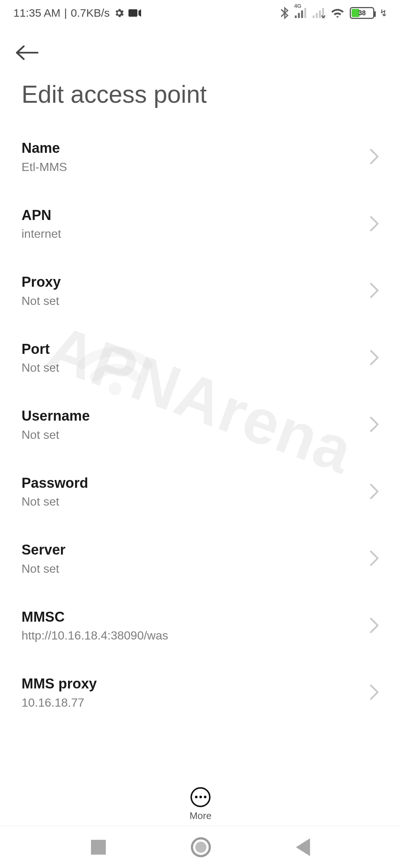 Image resolution: width=401 pixels, height=868 pixels. I want to click on row-username: Username Not set, so click(200, 424).